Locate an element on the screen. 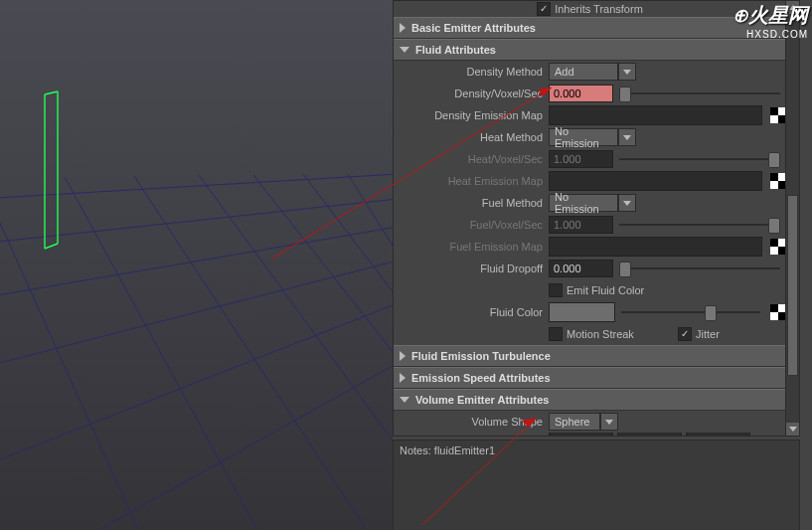 This screenshot has width=812, height=530. dropoff-field is located at coordinates (580, 268).